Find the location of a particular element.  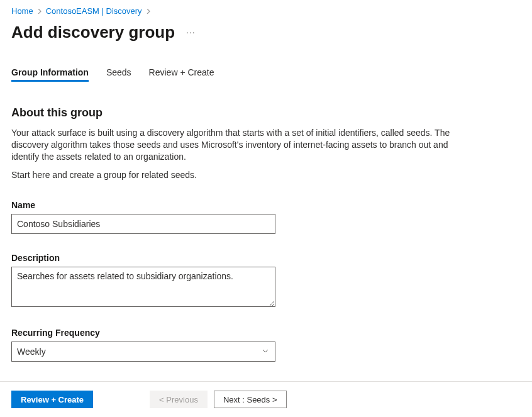

tab-group-information: Group Information is located at coordinates (50, 74).